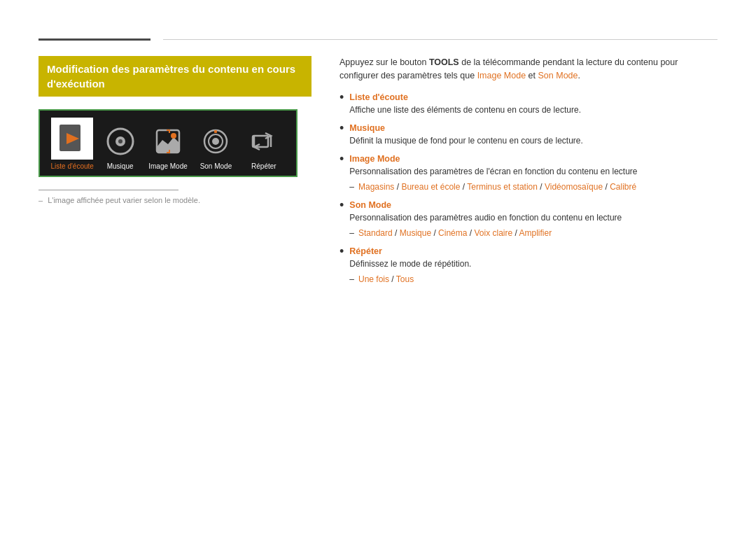 Image resolution: width=756 pixels, height=534 pixels. Describe the element at coordinates (216, 147) in the screenshot. I see `ui-item-son-mode: Son Mode` at that location.